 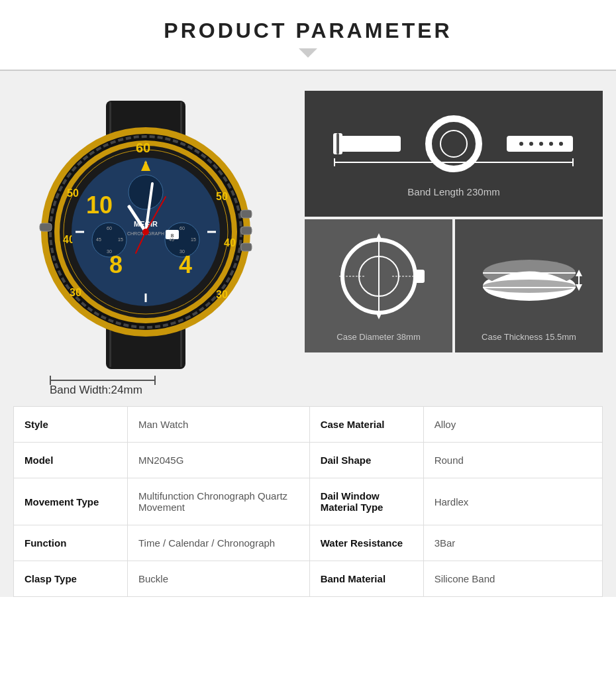 I want to click on table-value-col1: Time / Calendar / Chronograph, so click(x=219, y=543).